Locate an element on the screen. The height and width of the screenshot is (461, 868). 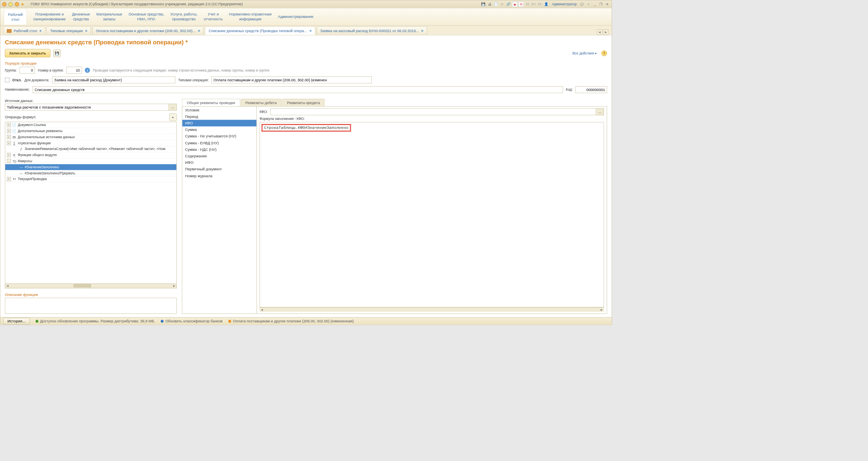
minimize-icon: _ is located at coordinates (595, 4).